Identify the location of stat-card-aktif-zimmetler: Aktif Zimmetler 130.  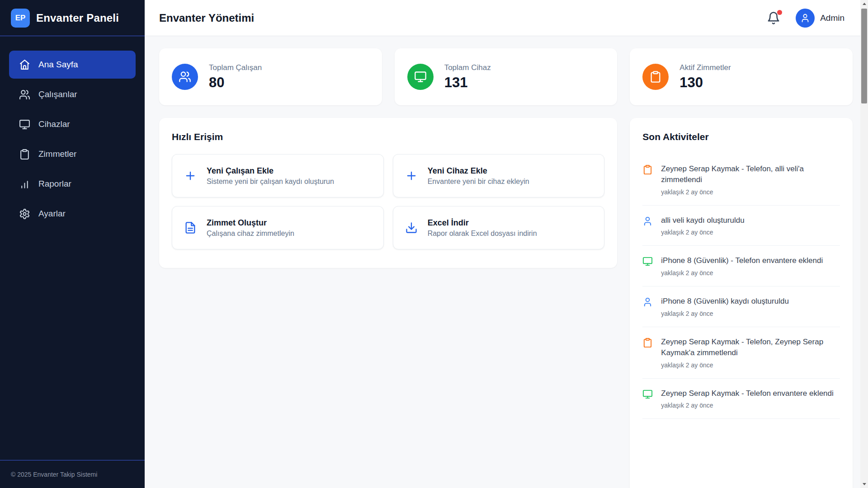
(741, 77).